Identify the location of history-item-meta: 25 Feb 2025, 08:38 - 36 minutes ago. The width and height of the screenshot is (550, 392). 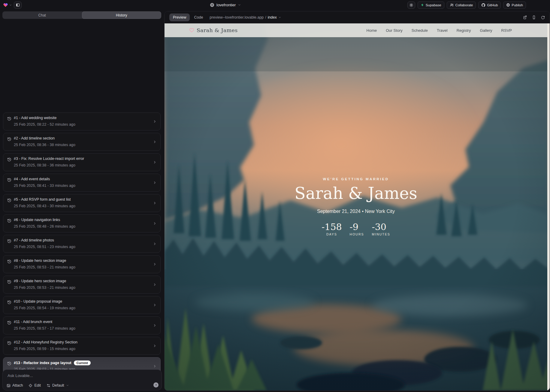
(44, 165).